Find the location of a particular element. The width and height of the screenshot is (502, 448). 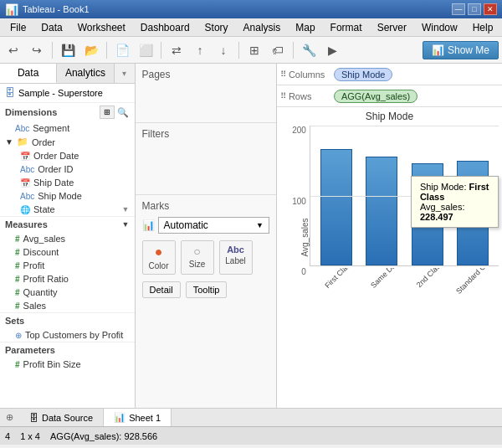

tab-icons: ⊕ is located at coordinates (10, 417).